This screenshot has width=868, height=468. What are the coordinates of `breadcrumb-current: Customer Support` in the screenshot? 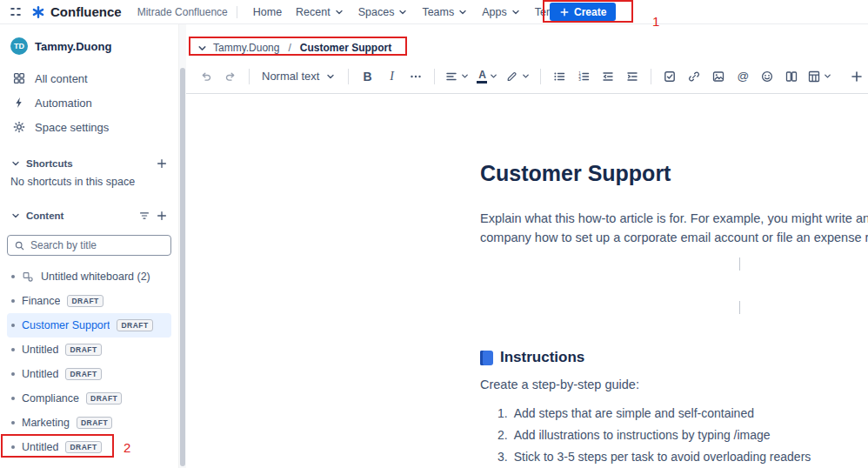 It's located at (346, 48).